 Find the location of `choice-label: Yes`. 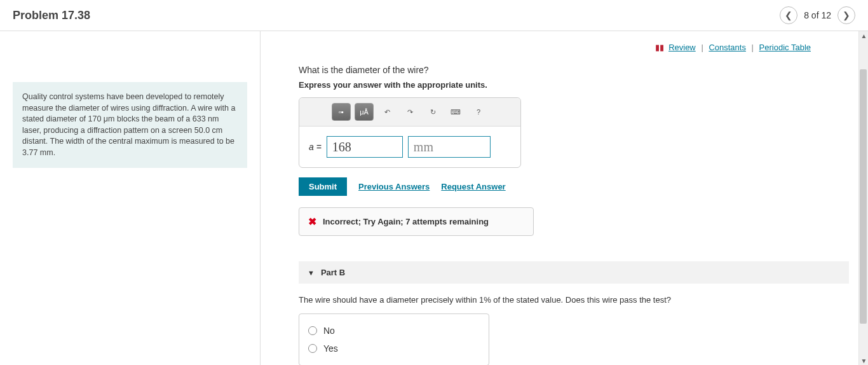

choice-label: Yes is located at coordinates (330, 348).